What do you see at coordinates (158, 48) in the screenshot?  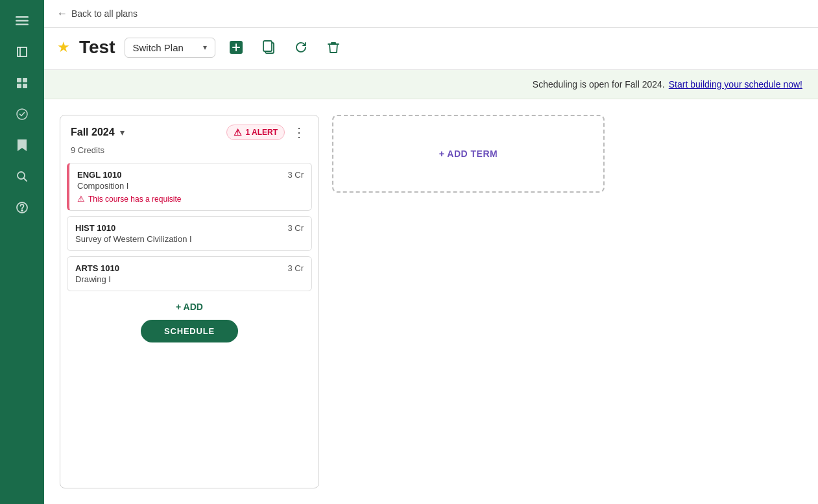 I see `switch-plan-label: Switch Plan` at bounding box center [158, 48].